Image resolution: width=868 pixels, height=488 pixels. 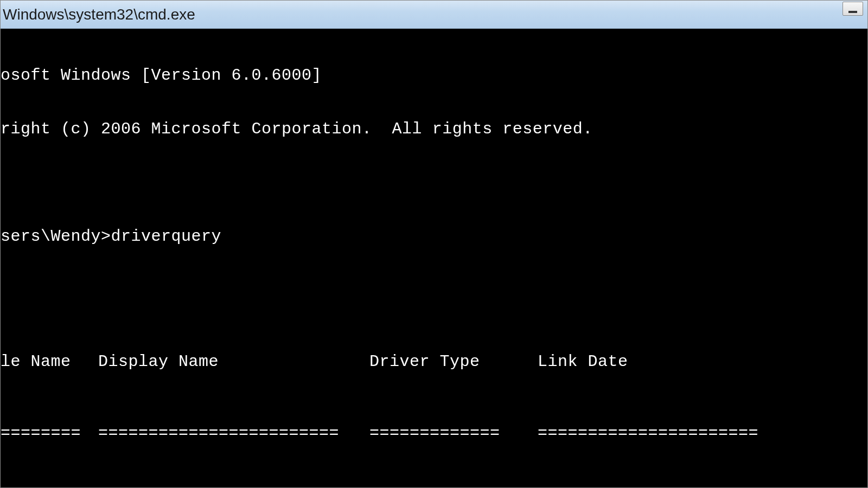 I want to click on col-header-module: le Name, so click(x=49, y=362).